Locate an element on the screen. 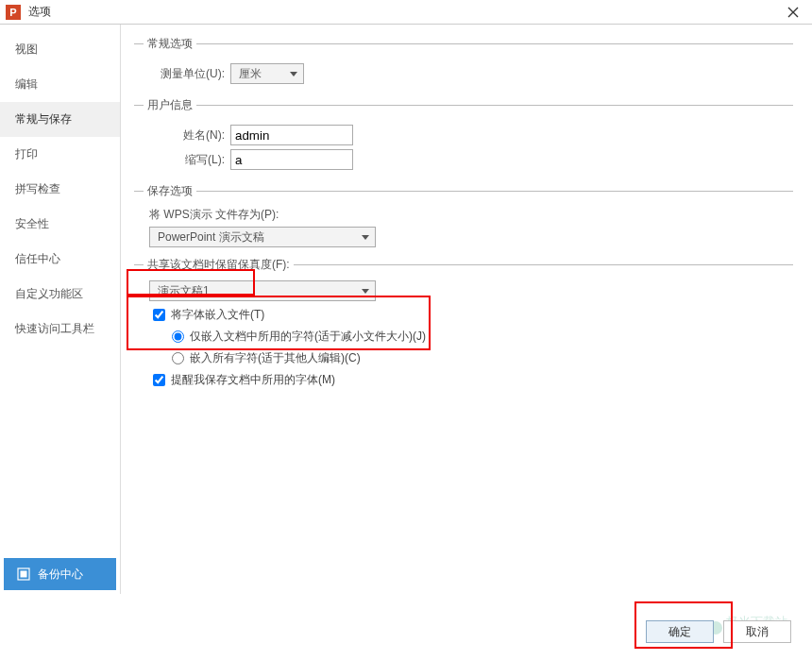 The image size is (812, 660). close-button is located at coordinates (793, 12).